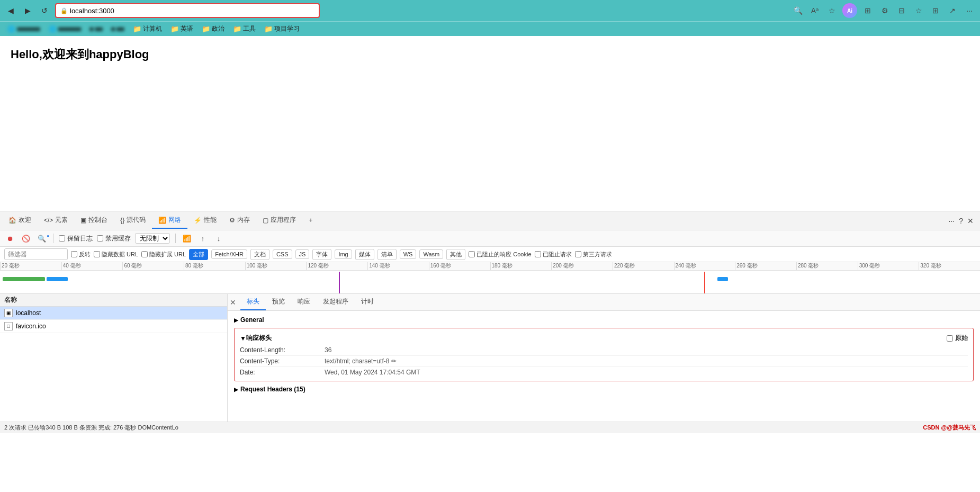  What do you see at coordinates (192, 11) in the screenshot?
I see `url-input` at bounding box center [192, 11].